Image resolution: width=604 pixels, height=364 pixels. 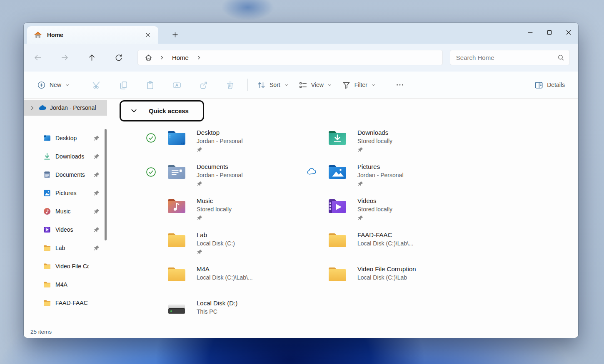 I want to click on rename-icon, so click(x=177, y=85).